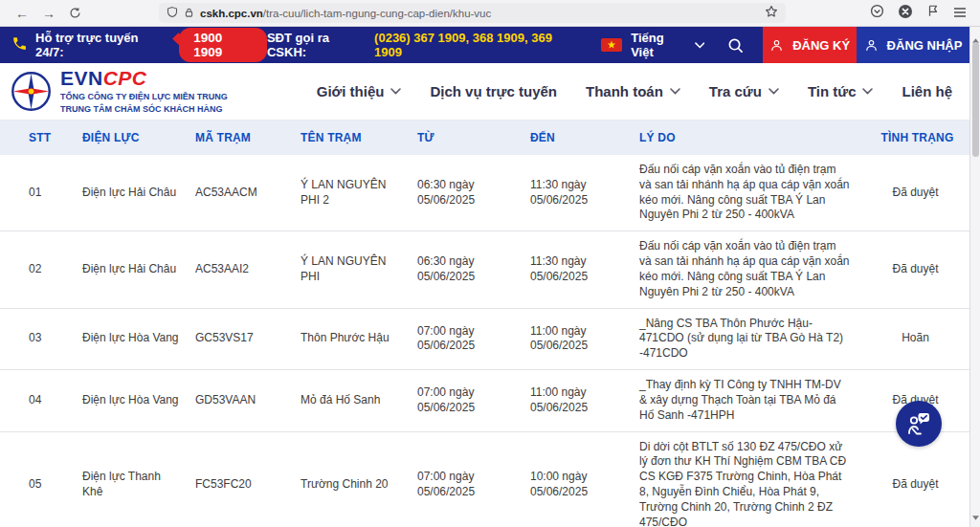 Image resolution: width=980 pixels, height=527 pixels. I want to click on cell-tinh-trang: Hoãn, so click(917, 339).